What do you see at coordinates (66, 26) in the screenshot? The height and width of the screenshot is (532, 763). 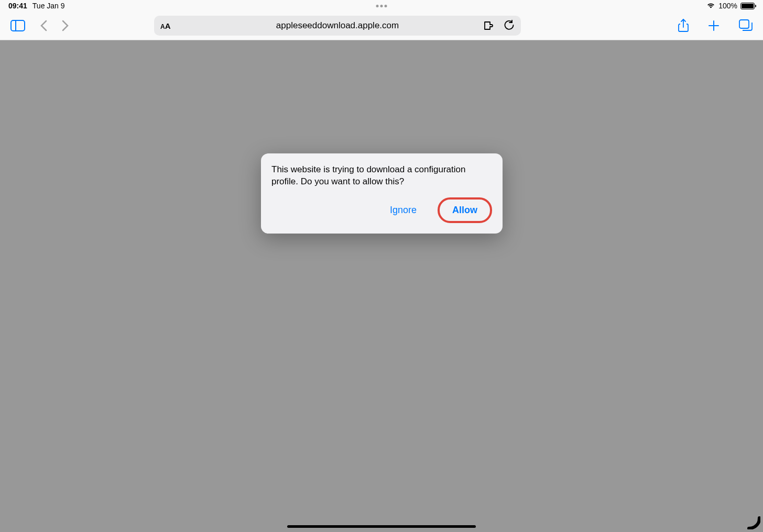 I see `forward-button-icon` at bounding box center [66, 26].